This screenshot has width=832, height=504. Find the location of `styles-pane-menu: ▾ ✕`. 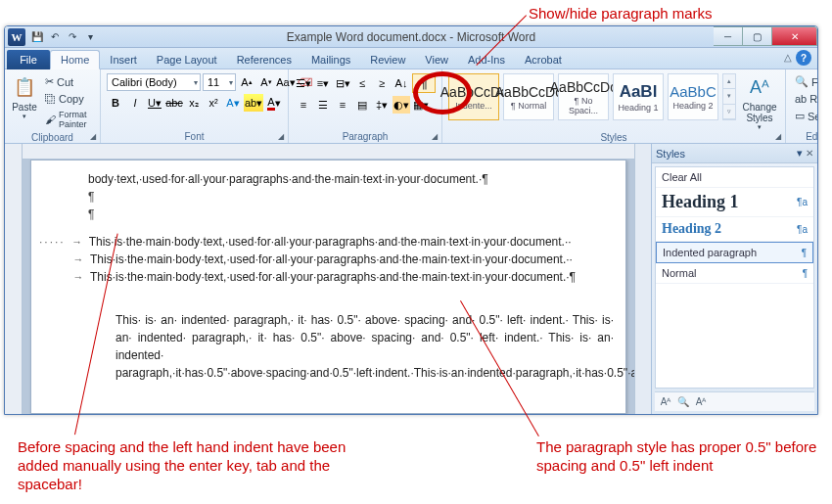

styles-pane-menu: ▾ ✕ is located at coordinates (805, 153).